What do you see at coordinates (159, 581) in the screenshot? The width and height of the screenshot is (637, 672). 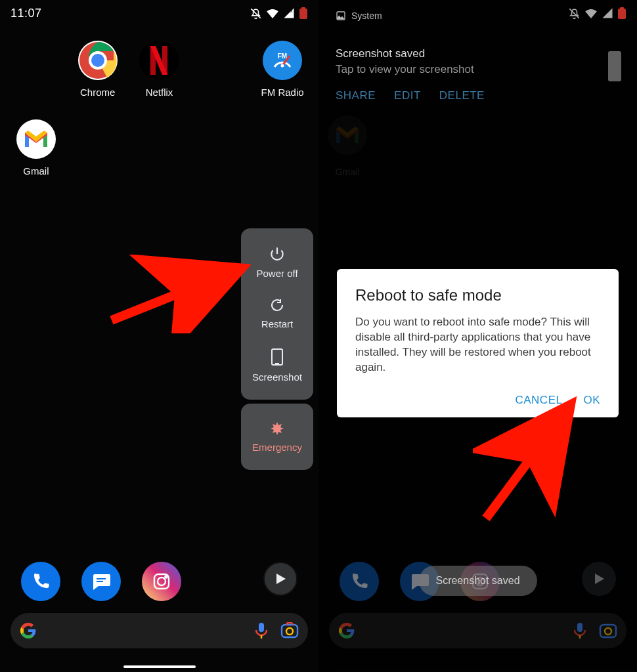 I see `dock` at bounding box center [159, 581].